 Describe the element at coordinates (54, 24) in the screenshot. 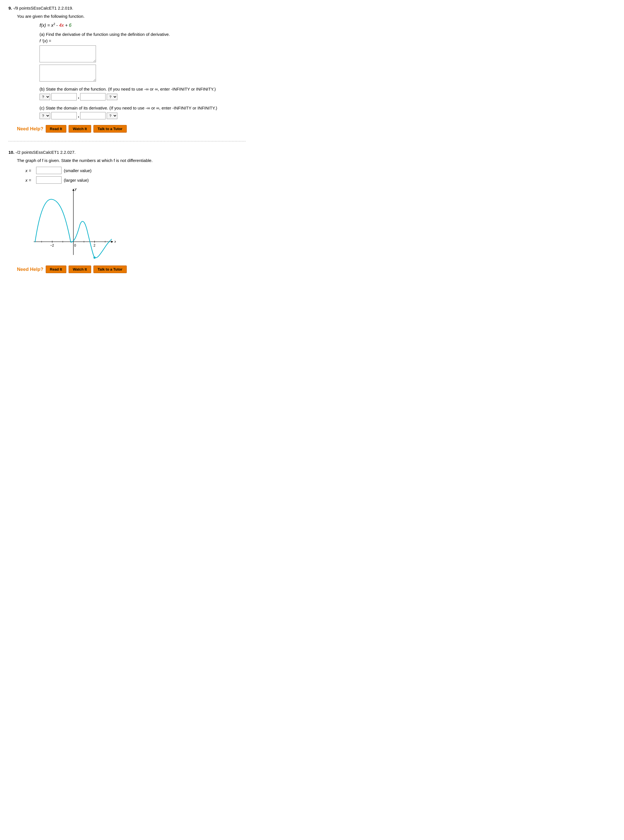

I see `q9-exponent: 3` at that location.